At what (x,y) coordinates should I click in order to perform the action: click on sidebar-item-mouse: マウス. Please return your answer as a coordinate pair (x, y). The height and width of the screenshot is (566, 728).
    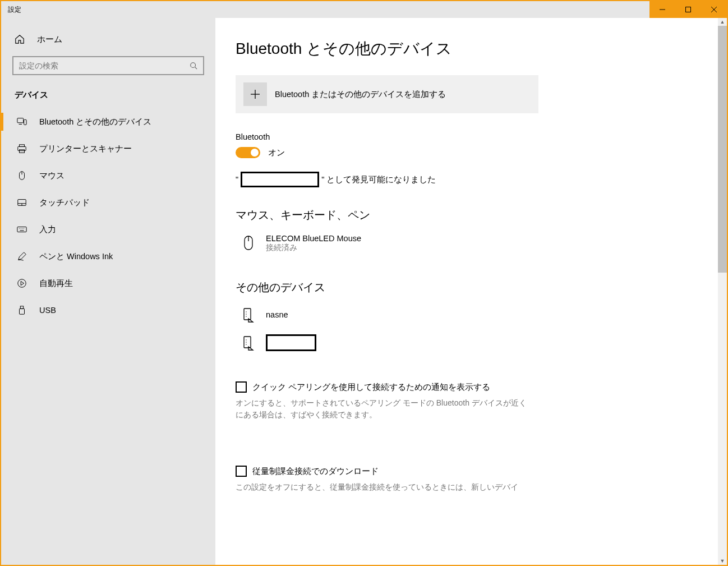
    Looking at the image, I should click on (108, 176).